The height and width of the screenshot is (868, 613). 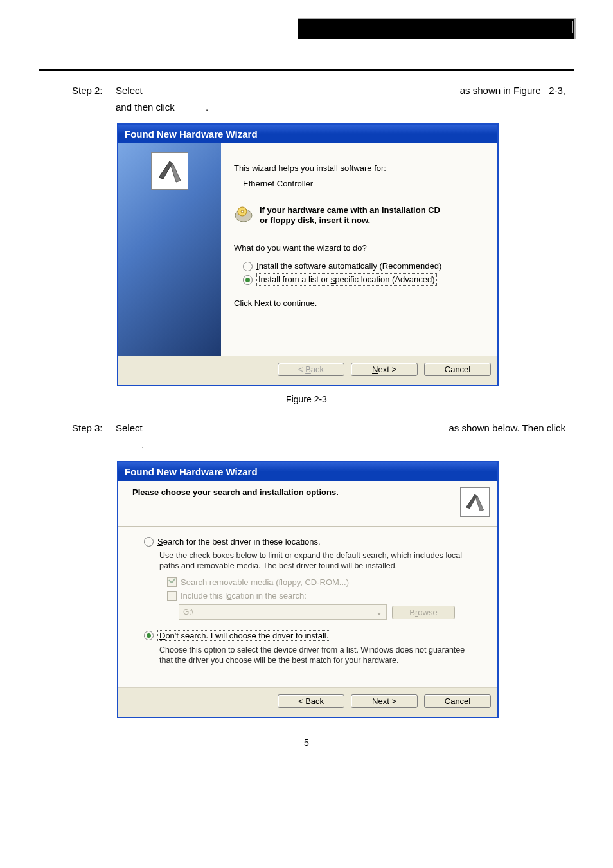 I want to click on cd-text-2: or floppy disk, insert it now., so click(x=350, y=221).